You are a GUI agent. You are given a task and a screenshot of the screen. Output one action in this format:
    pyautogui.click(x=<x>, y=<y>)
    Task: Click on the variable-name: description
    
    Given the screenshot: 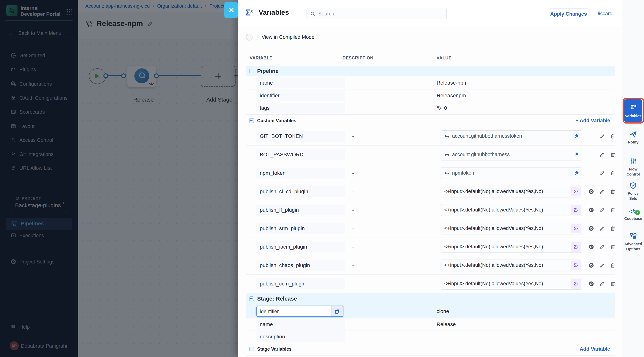 What is the action you would take?
    pyautogui.click(x=272, y=337)
    